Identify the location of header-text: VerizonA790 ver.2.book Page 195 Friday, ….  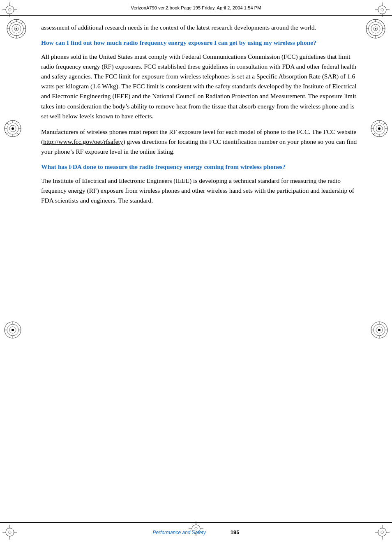
(196, 8).